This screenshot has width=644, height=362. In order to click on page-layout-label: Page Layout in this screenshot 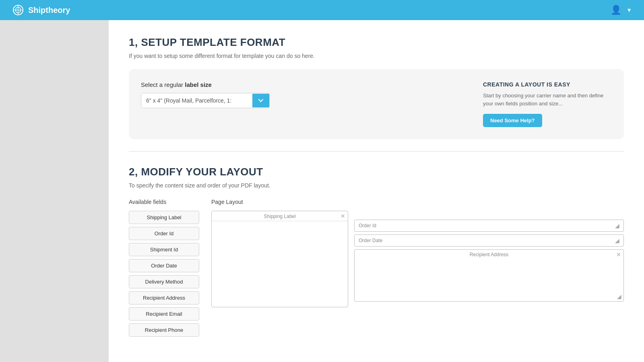, I will do `click(418, 202)`.